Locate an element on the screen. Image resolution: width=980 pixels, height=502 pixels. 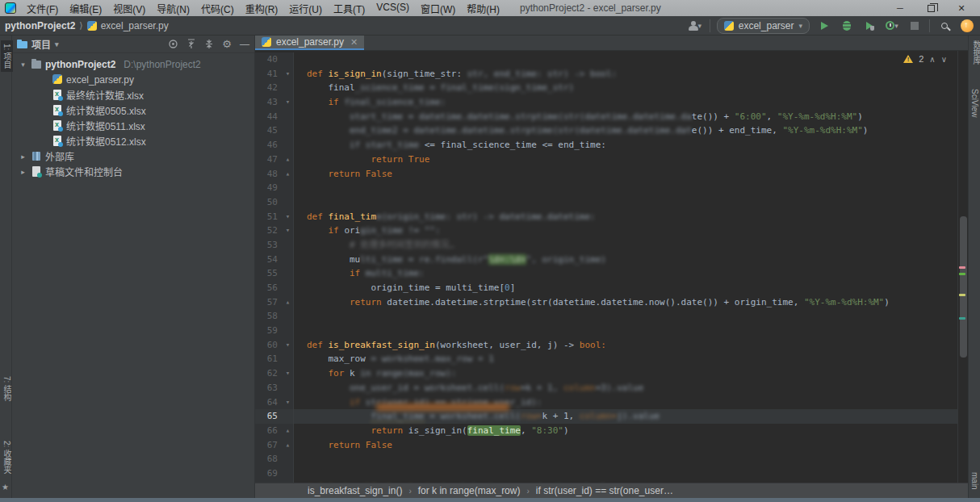
menu-item-1: 编辑(E) is located at coordinates (86, 8).